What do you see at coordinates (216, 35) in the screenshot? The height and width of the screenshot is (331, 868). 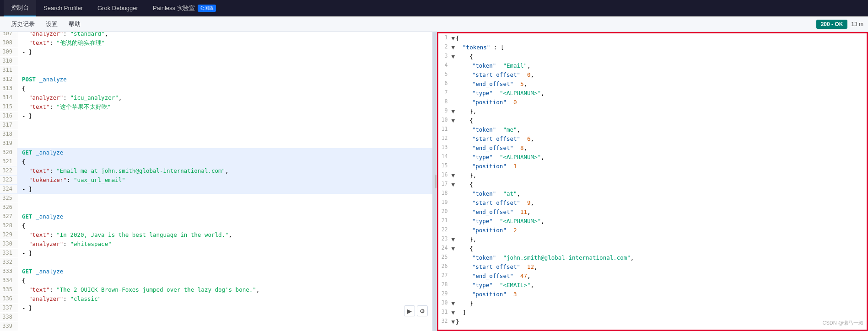 I see `code-line: 307 "analyzer": "standard",` at bounding box center [216, 35].